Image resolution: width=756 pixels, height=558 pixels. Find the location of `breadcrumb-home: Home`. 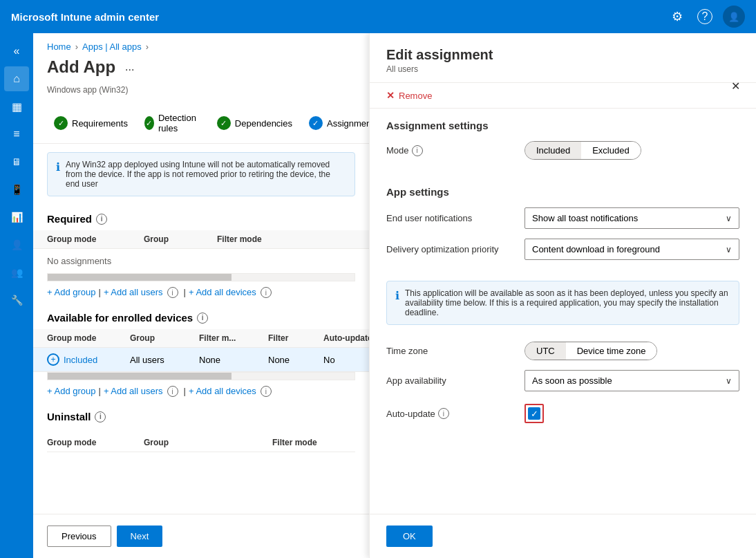

breadcrumb-home: Home is located at coordinates (59, 47).